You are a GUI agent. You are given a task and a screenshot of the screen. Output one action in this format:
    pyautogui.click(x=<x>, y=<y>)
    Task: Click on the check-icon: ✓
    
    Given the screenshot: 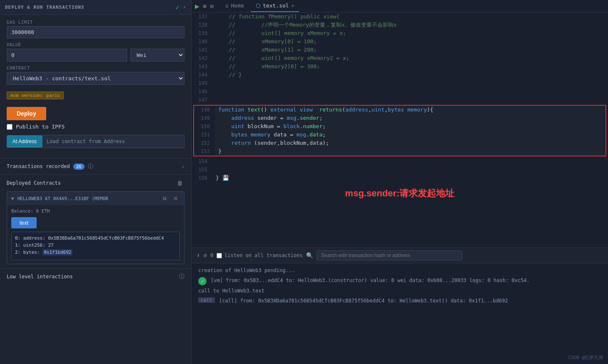 What is the action you would take?
    pyautogui.click(x=177, y=7)
    